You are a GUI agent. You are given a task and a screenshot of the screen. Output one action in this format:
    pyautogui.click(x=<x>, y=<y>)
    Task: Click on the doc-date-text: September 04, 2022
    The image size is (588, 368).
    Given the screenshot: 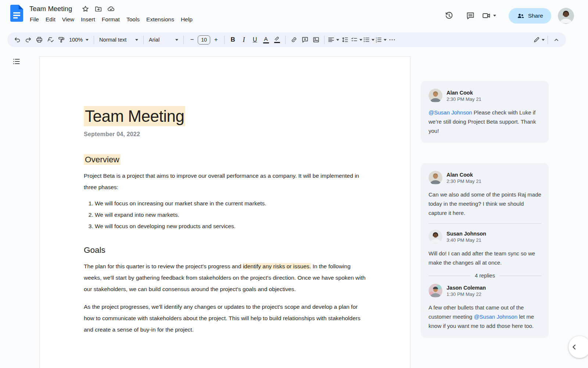 What is the action you would take?
    pyautogui.click(x=225, y=134)
    